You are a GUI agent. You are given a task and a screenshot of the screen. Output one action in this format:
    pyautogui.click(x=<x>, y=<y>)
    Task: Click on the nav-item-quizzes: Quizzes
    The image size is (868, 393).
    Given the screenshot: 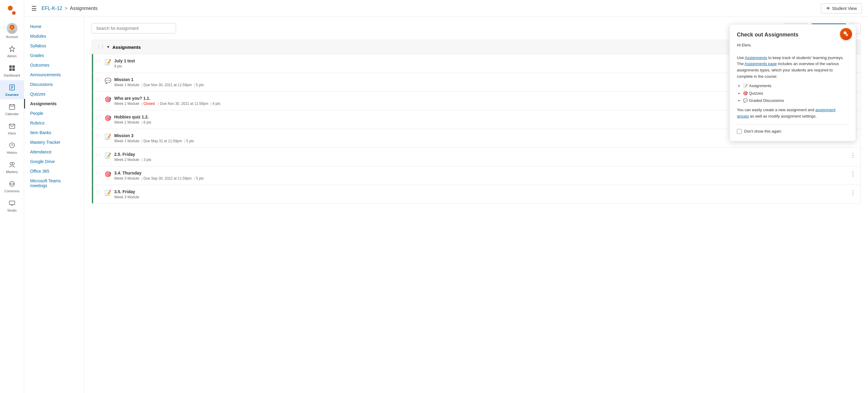 What is the action you would take?
    pyautogui.click(x=54, y=94)
    